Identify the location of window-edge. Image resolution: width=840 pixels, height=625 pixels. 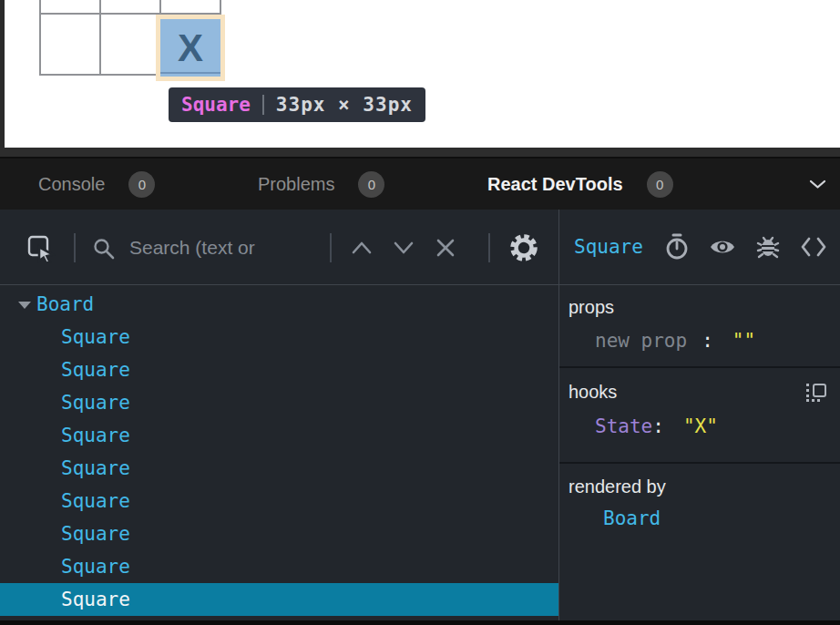
(2, 74).